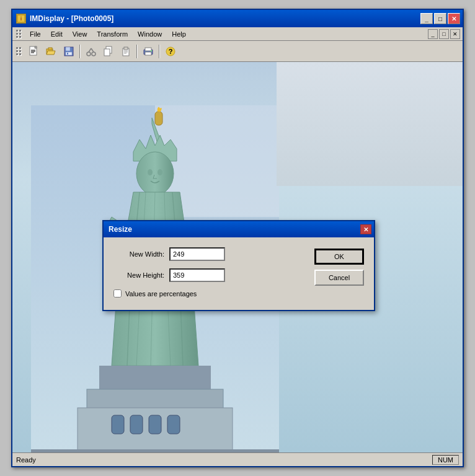  I want to click on menu-file: File, so click(35, 34).